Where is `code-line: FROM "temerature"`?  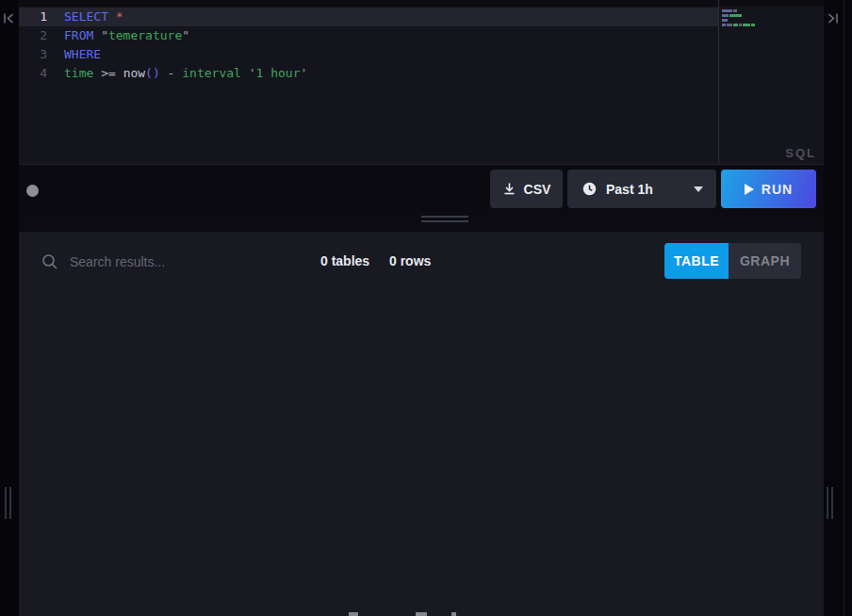
code-line: FROM "temerature" is located at coordinates (186, 36).